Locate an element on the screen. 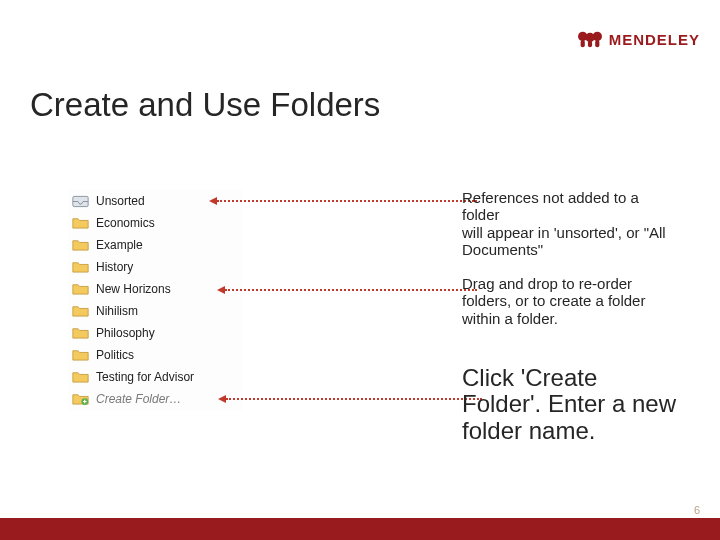  folder-label: Philosophy is located at coordinates (126, 333).